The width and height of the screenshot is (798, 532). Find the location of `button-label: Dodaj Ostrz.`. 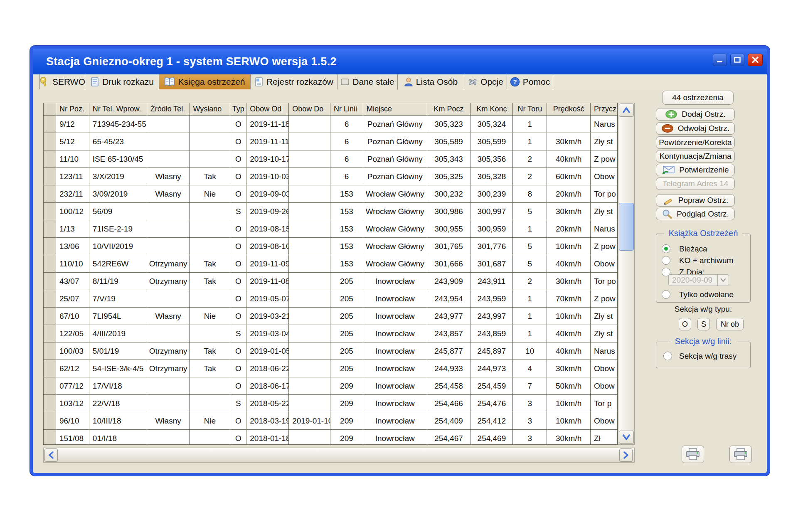

button-label: Dodaj Ostrz. is located at coordinates (704, 114).